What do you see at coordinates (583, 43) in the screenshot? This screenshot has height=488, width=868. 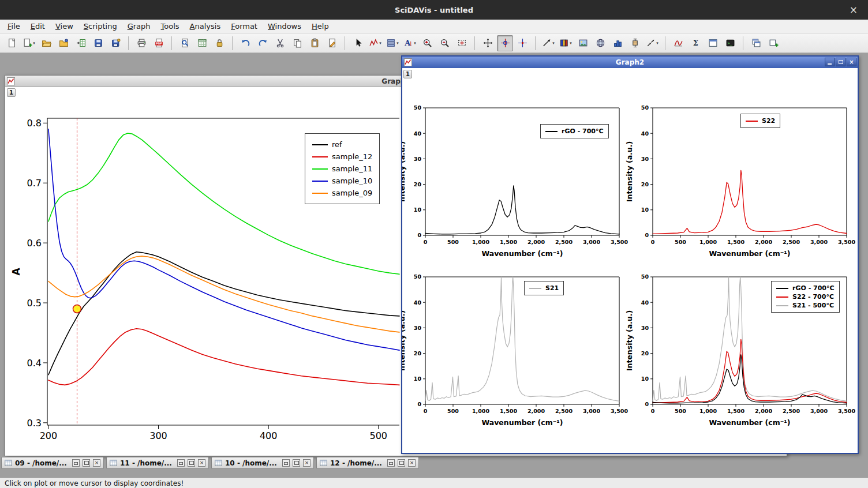 I see `plot-image-button` at bounding box center [583, 43].